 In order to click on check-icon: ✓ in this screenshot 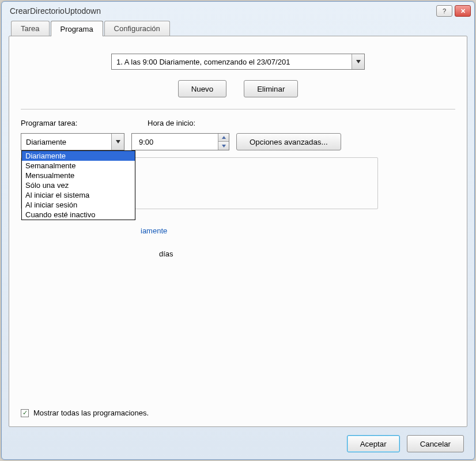, I will do `click(25, 413)`.